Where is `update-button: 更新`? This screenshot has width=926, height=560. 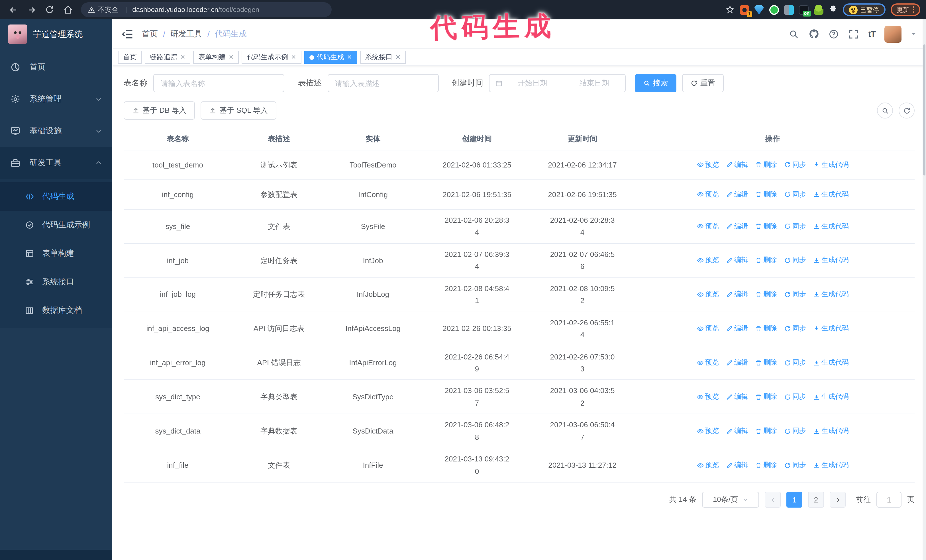 update-button: 更新 is located at coordinates (905, 10).